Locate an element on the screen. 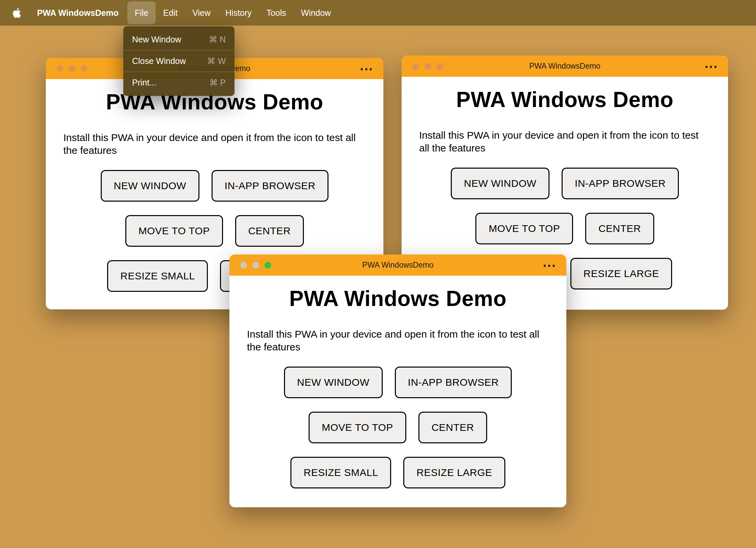 The image size is (756, 548). menu-item-label: Print... is located at coordinates (144, 83).